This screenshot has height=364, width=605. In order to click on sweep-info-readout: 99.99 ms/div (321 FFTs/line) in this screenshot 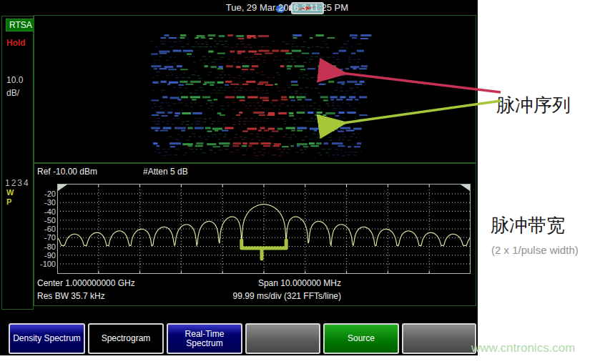, I will do `click(287, 296)`.